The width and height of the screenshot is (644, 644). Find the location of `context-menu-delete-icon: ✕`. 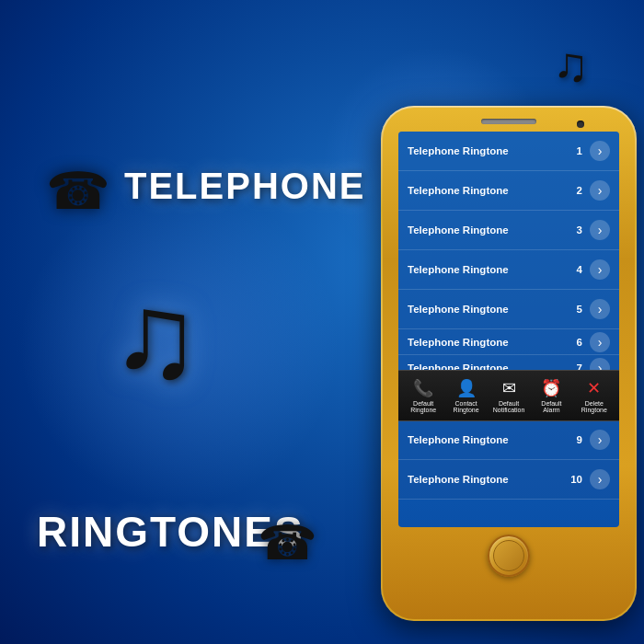

context-menu-delete-icon: ✕ is located at coordinates (594, 388).